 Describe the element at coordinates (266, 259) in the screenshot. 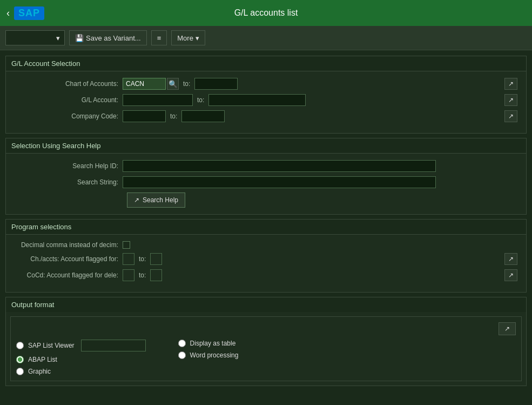

I see `ch-accts-row: Ch./accts: Account flagged for: to: ↗` at that location.